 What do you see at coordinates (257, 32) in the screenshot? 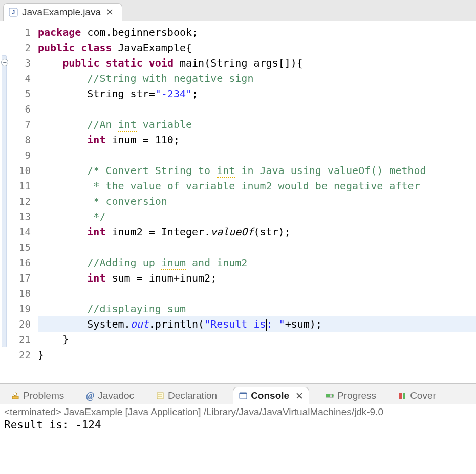
I see `code-line: package com.beginnersbook;` at bounding box center [257, 32].